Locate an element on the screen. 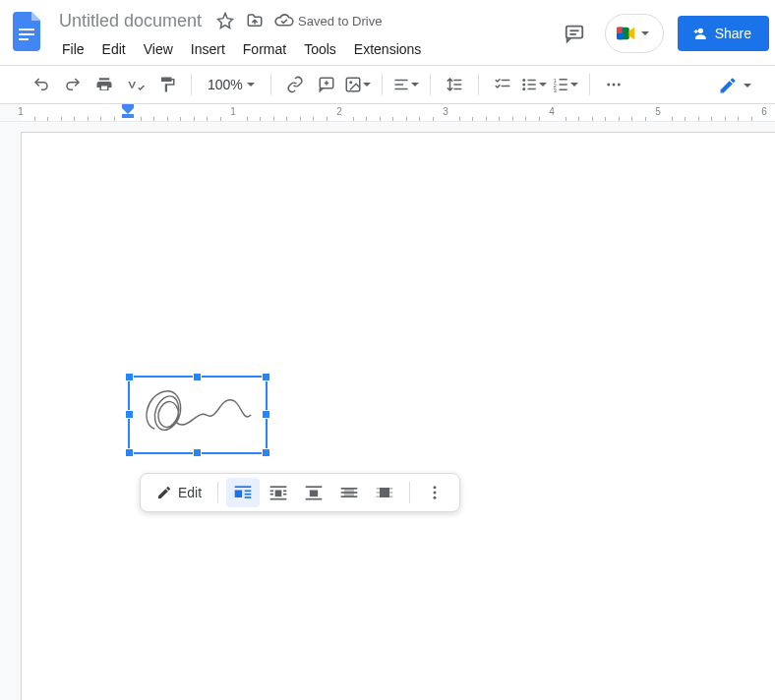 This screenshot has height=700, width=775. spellcheck-button is located at coordinates (136, 85).